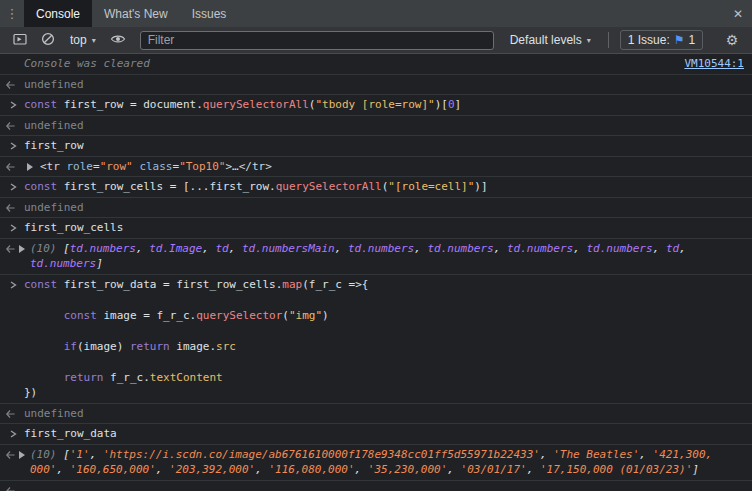 This screenshot has width=752, height=491. What do you see at coordinates (96, 166) in the screenshot?
I see `token-hp: =` at bounding box center [96, 166].